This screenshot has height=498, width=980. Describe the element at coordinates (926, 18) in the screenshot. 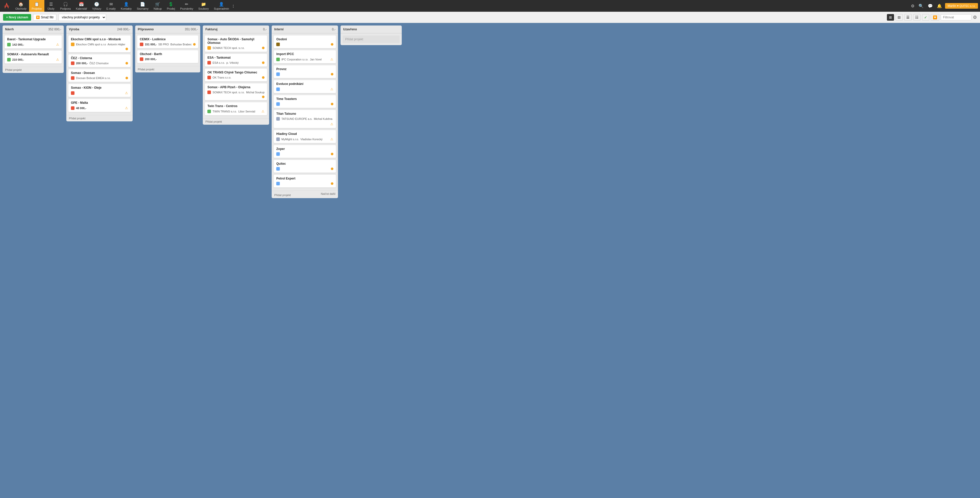

I see `view-check-button: ✓` at that location.